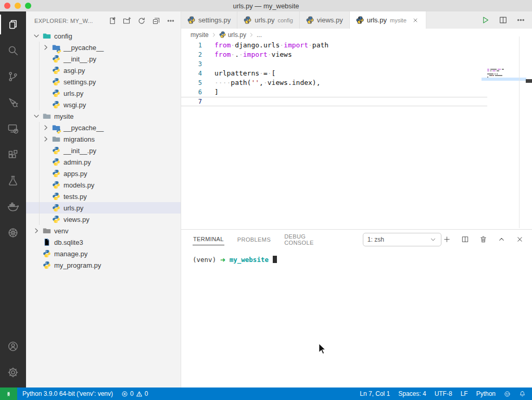  What do you see at coordinates (412, 394) in the screenshot?
I see `indentation-status: Spaces: 4` at bounding box center [412, 394].